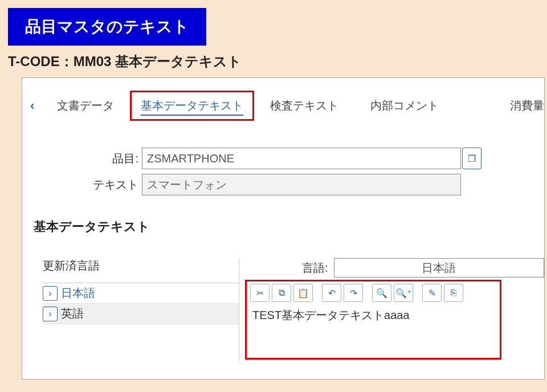 The image size is (547, 392). I want to click on editor-textarea: TEST基本データテキストaaaa, so click(373, 316).